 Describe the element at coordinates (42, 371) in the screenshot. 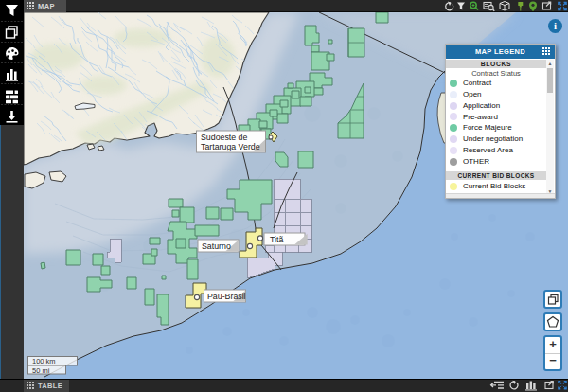

I see `svg-text: 50 mi` at that location.